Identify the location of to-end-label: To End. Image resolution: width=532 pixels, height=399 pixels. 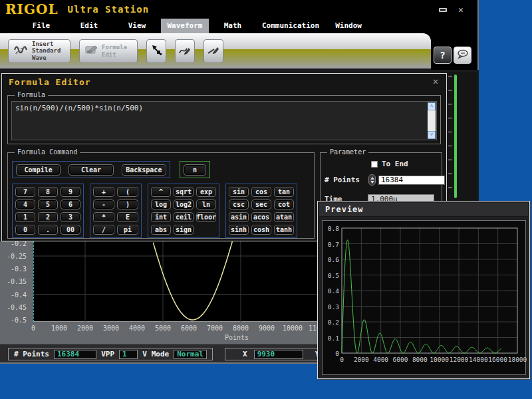
(395, 164).